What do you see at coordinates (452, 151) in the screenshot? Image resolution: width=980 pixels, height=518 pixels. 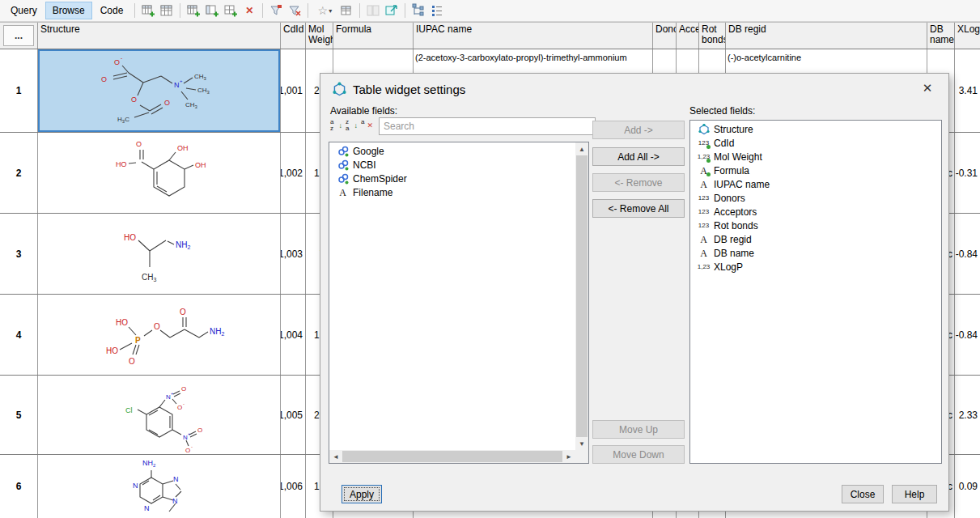 I see `available-field-item: Google` at bounding box center [452, 151].